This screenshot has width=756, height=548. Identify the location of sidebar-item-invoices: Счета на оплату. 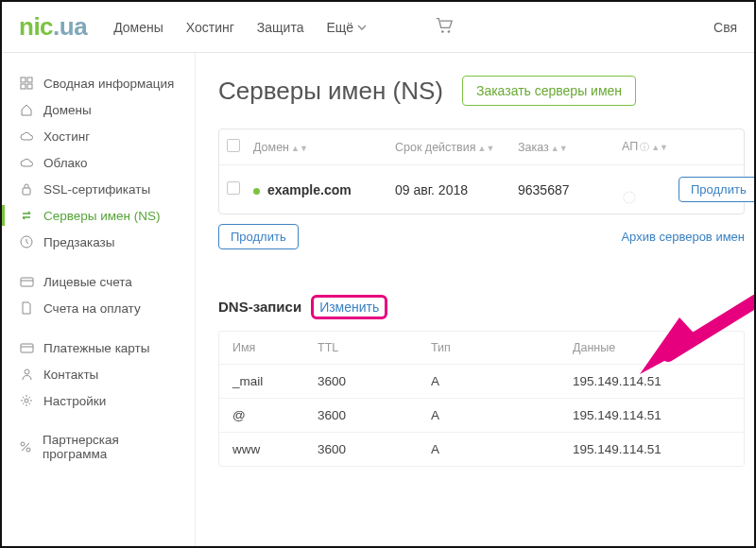
(98, 308).